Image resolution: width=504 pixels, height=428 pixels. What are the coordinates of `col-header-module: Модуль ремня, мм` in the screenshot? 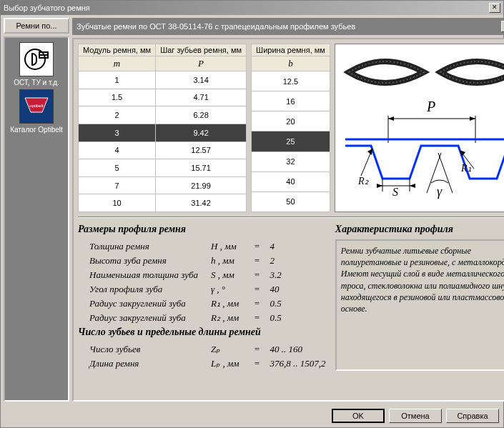 It's located at (117, 50).